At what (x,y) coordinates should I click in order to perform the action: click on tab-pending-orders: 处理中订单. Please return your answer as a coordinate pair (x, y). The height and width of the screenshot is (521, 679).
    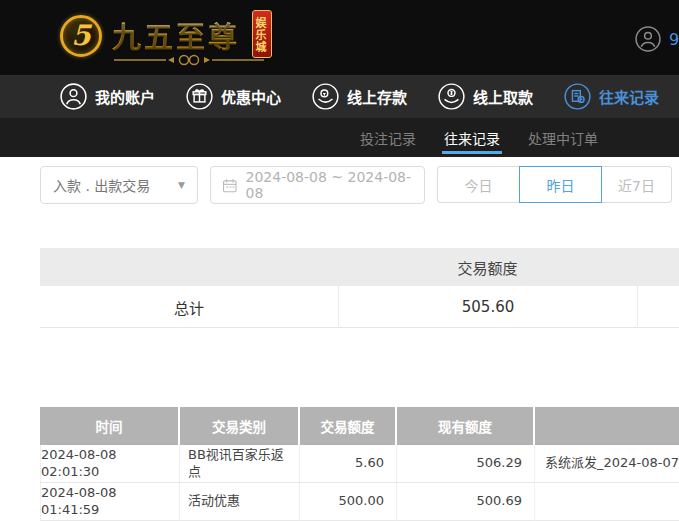
    Looking at the image, I should click on (563, 138).